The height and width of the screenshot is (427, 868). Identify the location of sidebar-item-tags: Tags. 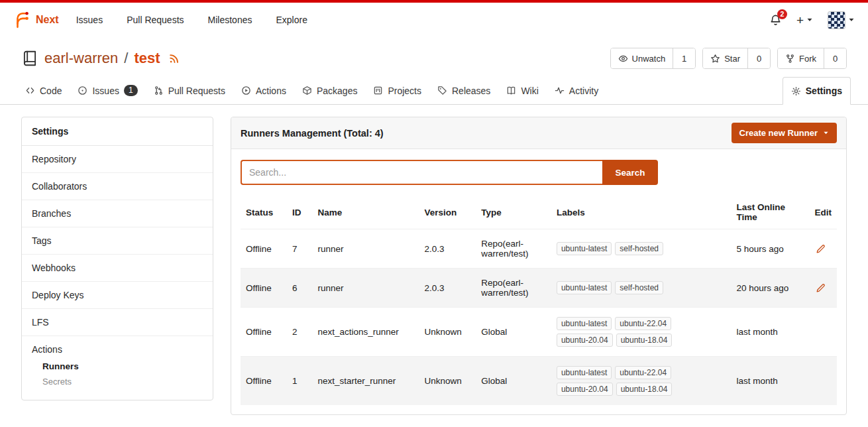
(117, 241).